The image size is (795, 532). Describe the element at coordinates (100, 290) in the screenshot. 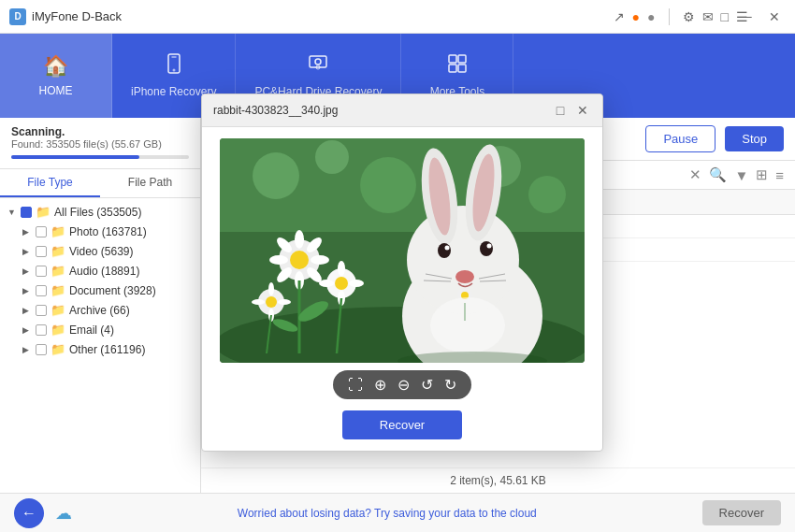

I see `tree-item-document: ▶ 📁 Document (3928)` at that location.